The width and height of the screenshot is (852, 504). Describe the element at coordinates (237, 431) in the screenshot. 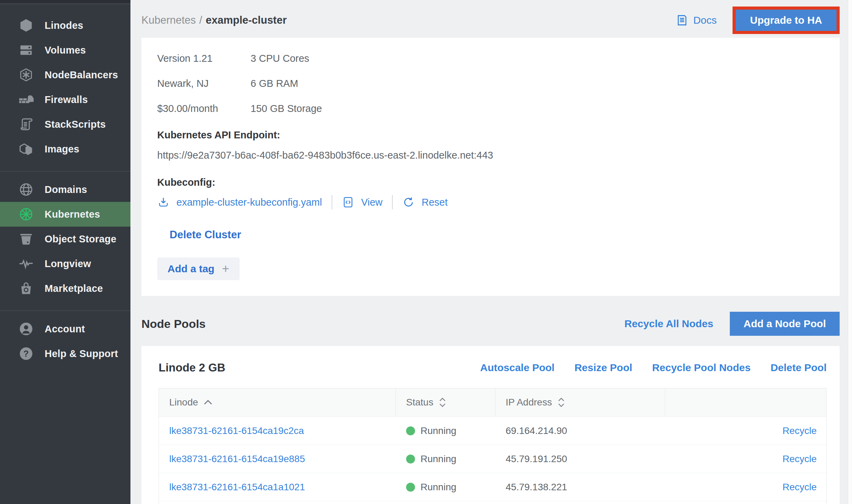

I see `node-link: lke38731-62161-6154ca19c2ca` at that location.